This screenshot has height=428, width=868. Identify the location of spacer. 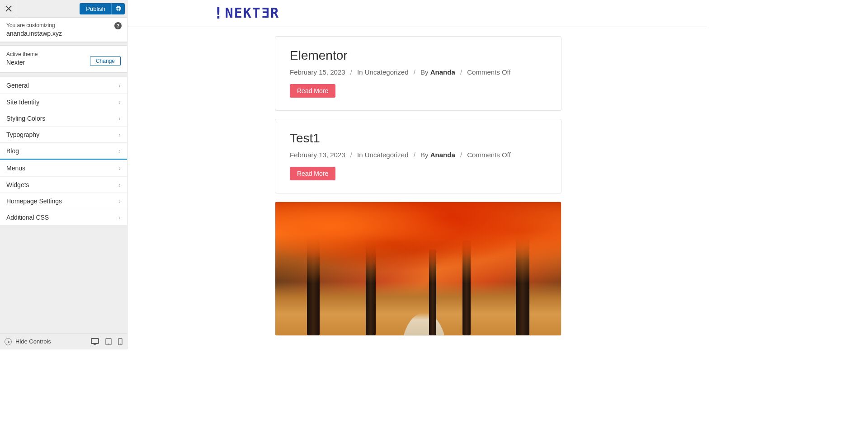
(63, 279).